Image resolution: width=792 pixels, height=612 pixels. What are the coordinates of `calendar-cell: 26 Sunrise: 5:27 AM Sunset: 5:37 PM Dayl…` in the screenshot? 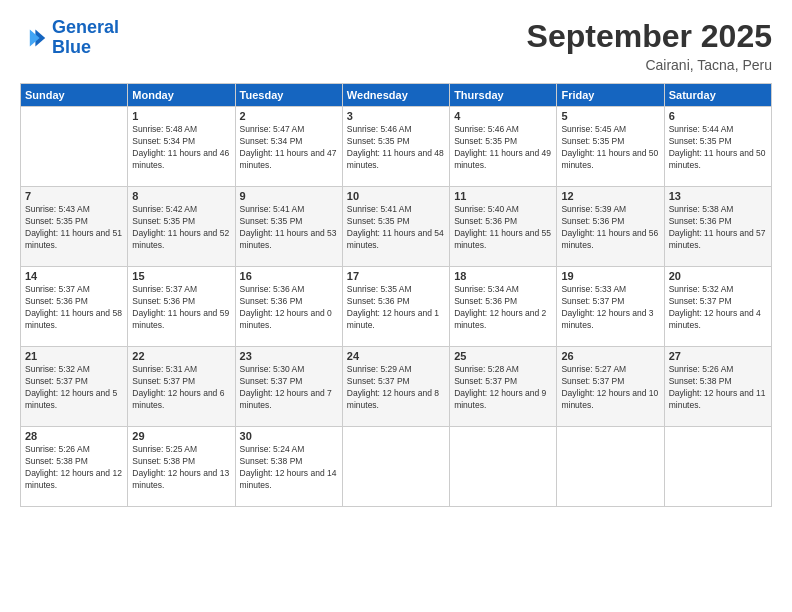 It's located at (610, 387).